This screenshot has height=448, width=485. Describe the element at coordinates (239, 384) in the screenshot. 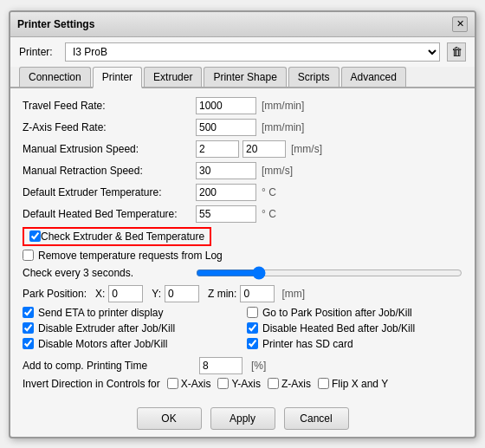

I see `y-axis-checkbox-row: Y-Axis` at that location.